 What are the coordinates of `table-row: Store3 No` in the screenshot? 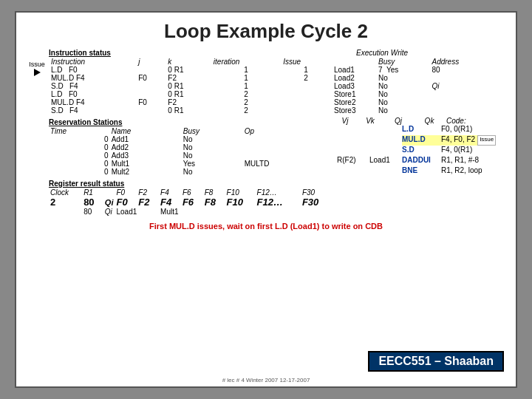 It's located at (419, 111).